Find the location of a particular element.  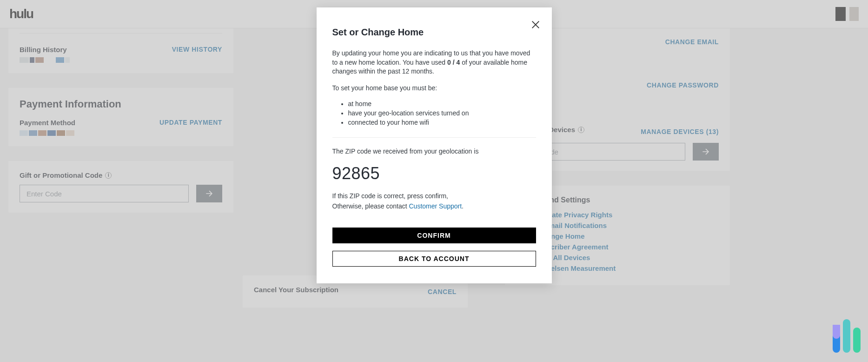

confirm-instruction: If this ZIP code is correct, press confi… is located at coordinates (434, 196).